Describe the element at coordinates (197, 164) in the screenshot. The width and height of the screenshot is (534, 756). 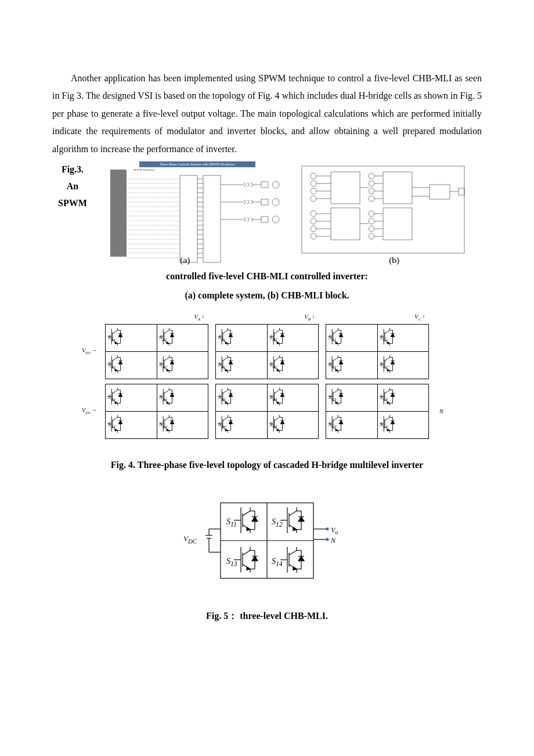
I see `fig3-titlebar: Three-Phase Cascade Inverter with SPWM M…` at that location.